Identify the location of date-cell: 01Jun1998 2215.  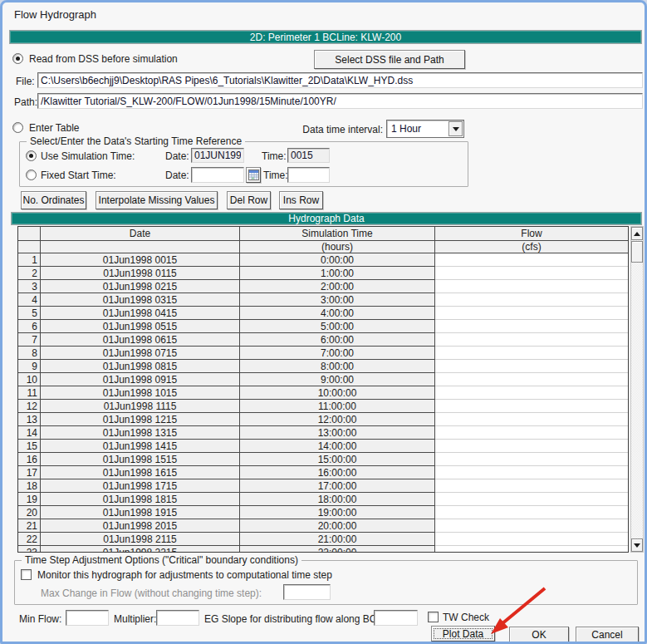
(140, 549).